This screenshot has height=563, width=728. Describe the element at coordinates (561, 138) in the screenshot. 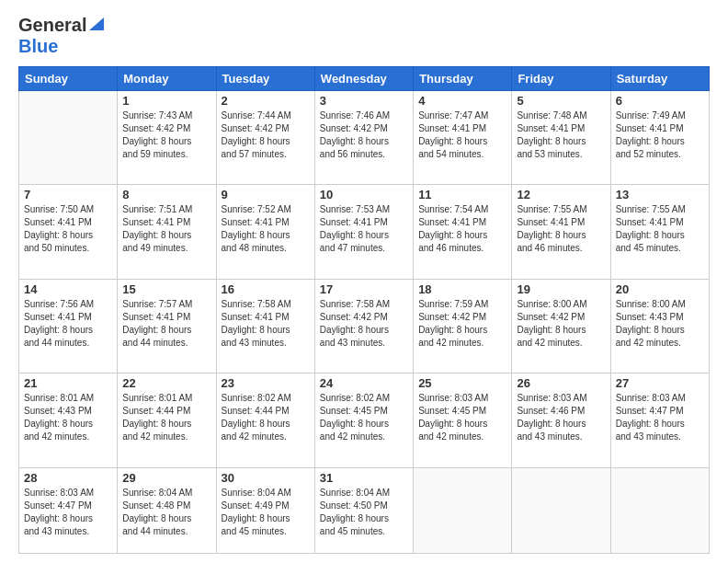

I see `calendar-cell: 5Sunrise: 7:48 AMSunset: 4:41 PMDaylight…` at that location.